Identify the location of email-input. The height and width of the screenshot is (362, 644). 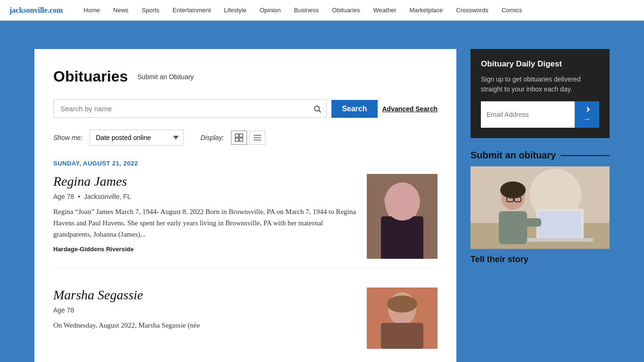
(528, 115).